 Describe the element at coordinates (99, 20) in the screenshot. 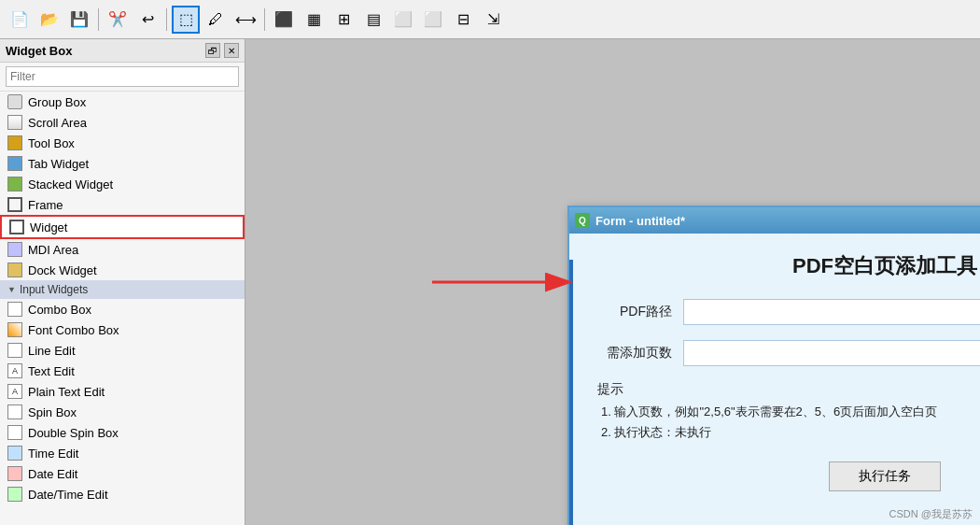

I see `sep1` at that location.